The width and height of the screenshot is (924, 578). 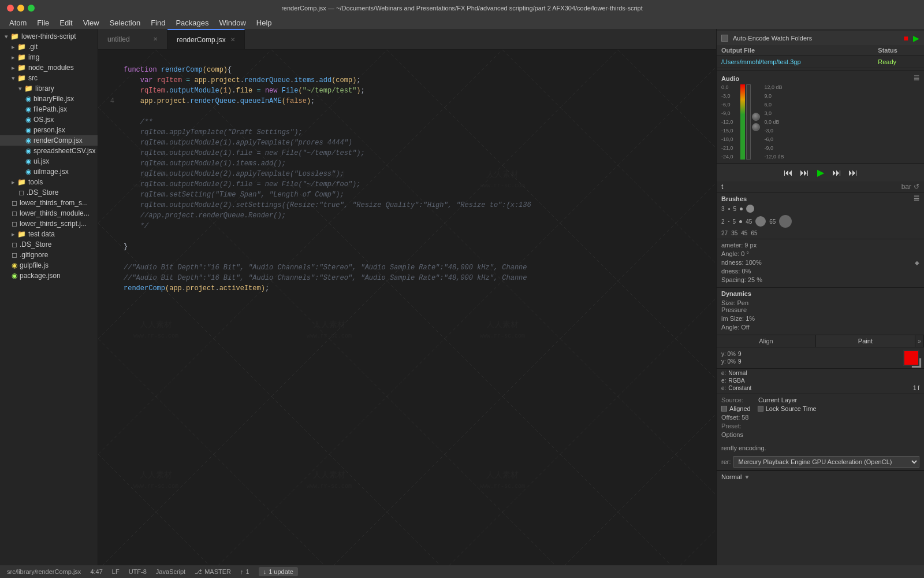 I want to click on menu-view: View, so click(x=91, y=23).